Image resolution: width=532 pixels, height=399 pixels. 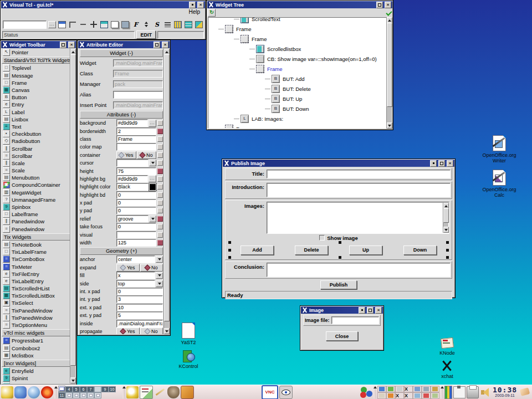 What do you see at coordinates (62, 24) in the screenshot?
I see `new-toplevel-icon` at bounding box center [62, 24].